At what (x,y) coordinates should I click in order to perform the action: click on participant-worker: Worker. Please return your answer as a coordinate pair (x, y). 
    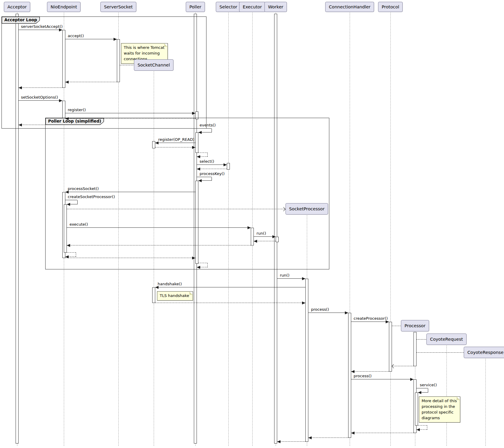
    Looking at the image, I should click on (276, 7).